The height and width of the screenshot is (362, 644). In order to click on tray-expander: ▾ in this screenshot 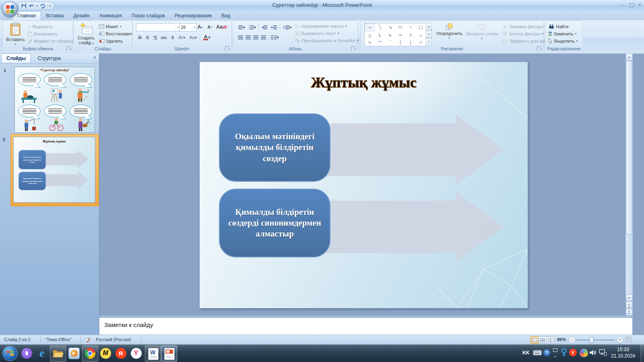, I will do `click(555, 354)`.